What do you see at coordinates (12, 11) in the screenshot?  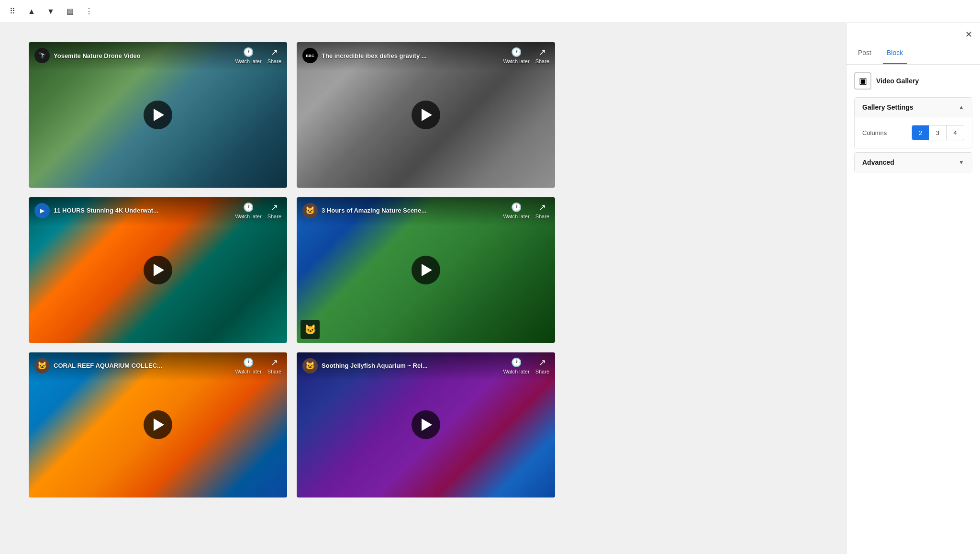 I see `drag-handle: ⠿` at bounding box center [12, 11].